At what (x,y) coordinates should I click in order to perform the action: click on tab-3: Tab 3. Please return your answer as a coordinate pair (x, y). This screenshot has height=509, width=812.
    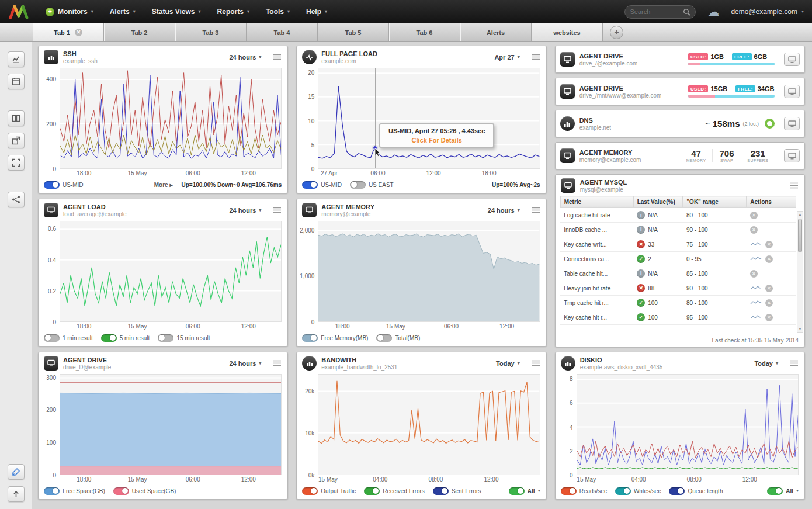
    Looking at the image, I should click on (211, 33).